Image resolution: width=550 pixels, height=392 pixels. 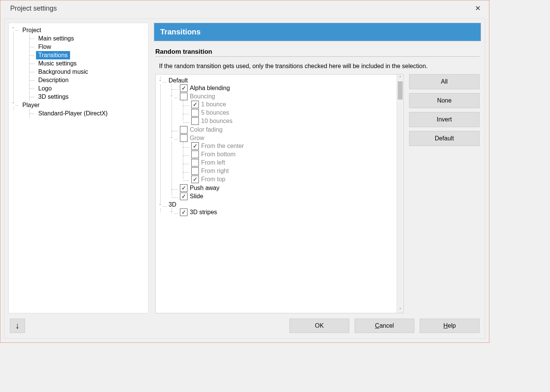 What do you see at coordinates (63, 72) in the screenshot?
I see `nav-item: Background music` at bounding box center [63, 72].